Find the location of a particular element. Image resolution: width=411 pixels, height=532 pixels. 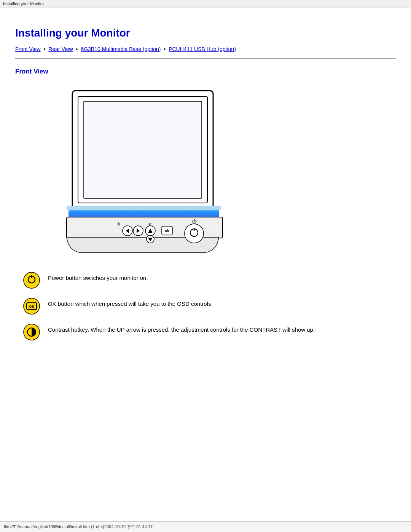

legend-item-power: Power button switches your monitor on. is located at coordinates (209, 280).